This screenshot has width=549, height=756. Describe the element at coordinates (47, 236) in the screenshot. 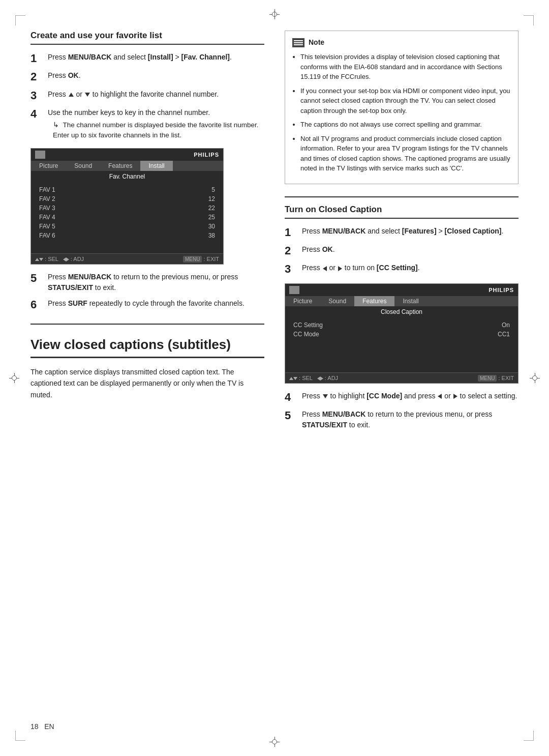

I see `fav6-label: FAV 6` at that location.